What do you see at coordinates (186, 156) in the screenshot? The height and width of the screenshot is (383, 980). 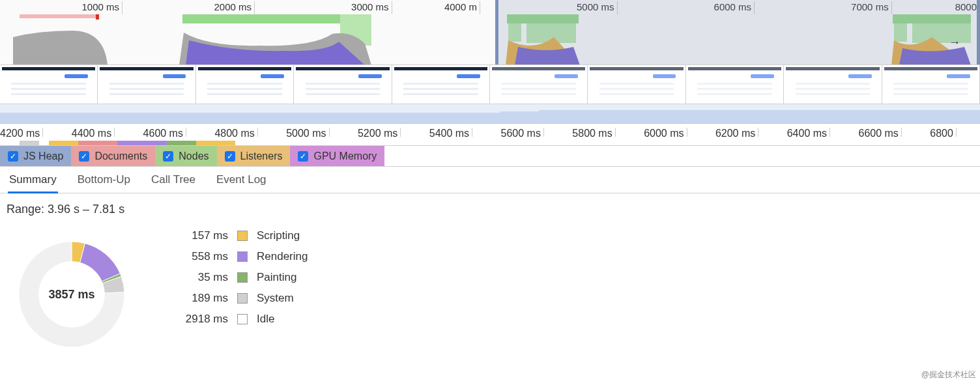 I see `filter-nodes: ✓ Nodes` at bounding box center [186, 156].